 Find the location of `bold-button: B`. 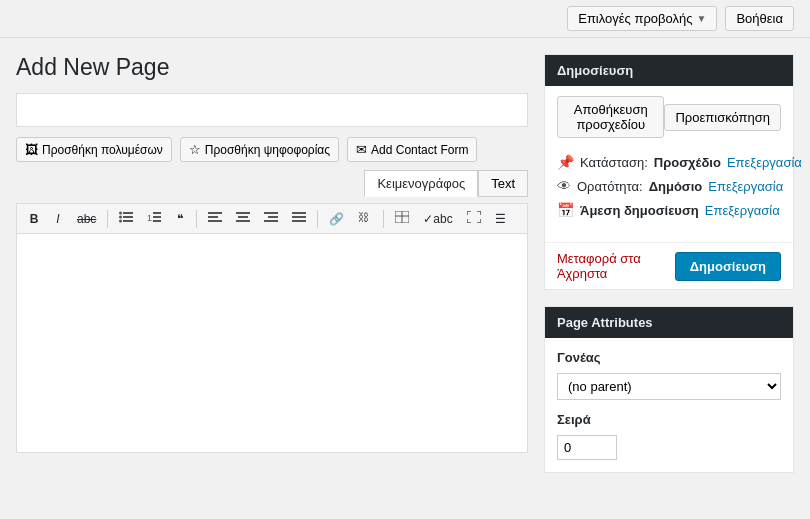

bold-button: B is located at coordinates (34, 219).